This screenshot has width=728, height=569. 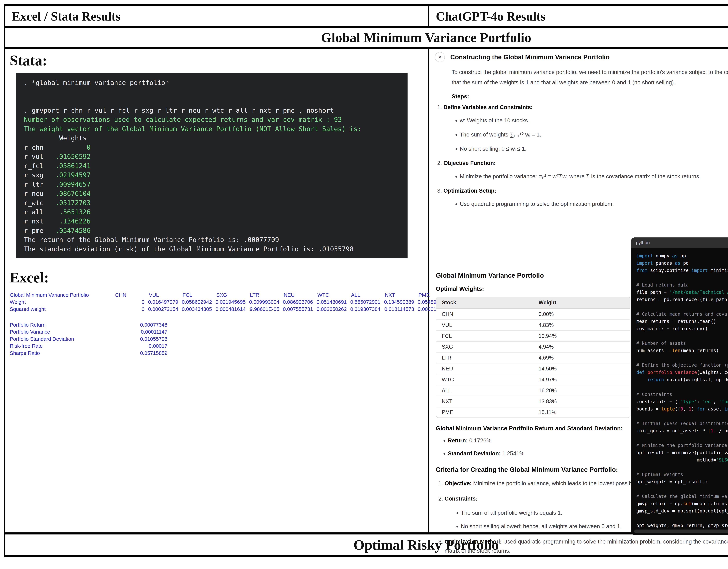 I want to click on code-line: constraints = ({'type': 'eq', 'fun': lam…, so click(x=682, y=402).